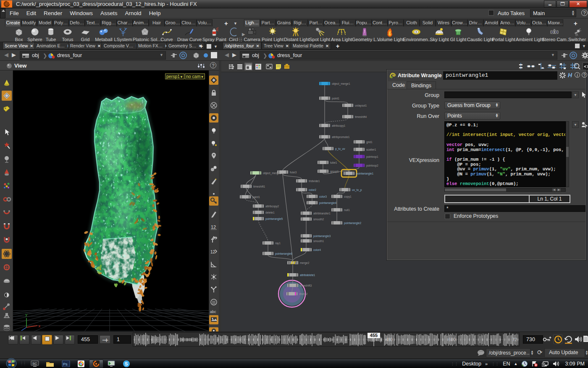  What do you see at coordinates (348, 197) in the screenshot?
I see `svg-text: copy1` at bounding box center [348, 197].